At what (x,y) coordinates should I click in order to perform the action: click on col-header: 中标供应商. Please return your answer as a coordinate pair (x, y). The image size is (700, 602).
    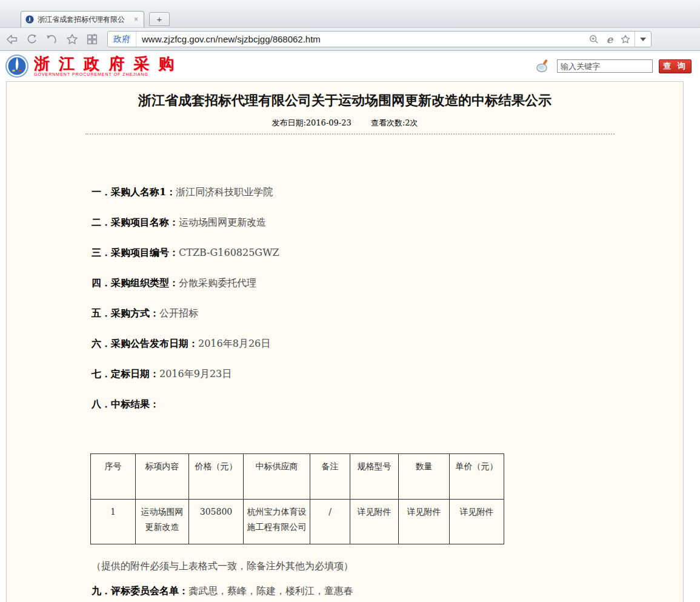
    Looking at the image, I should click on (277, 477).